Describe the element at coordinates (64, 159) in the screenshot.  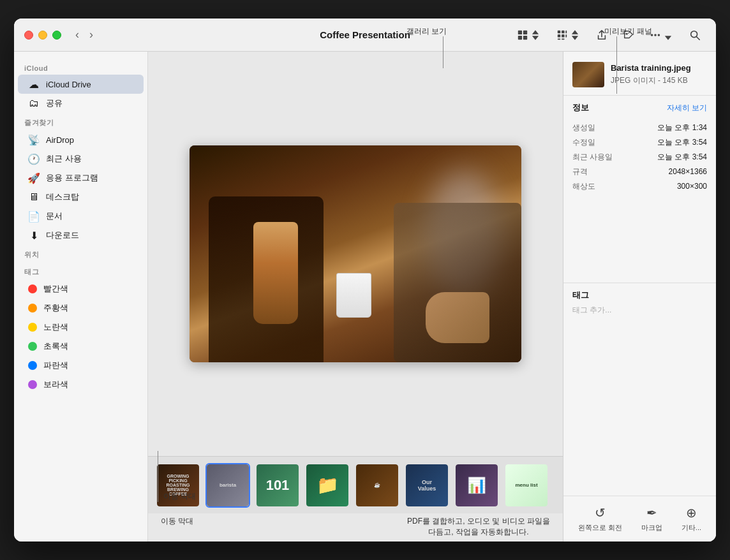
I see `recents-label: 최근 사용` at that location.